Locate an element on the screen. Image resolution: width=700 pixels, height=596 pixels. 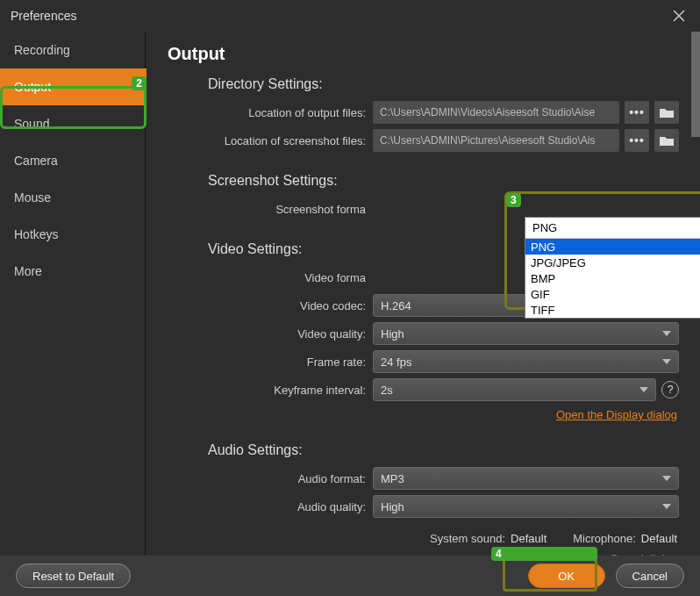
row-audio-quality: Audio quality: High is located at coordinates (423, 506).